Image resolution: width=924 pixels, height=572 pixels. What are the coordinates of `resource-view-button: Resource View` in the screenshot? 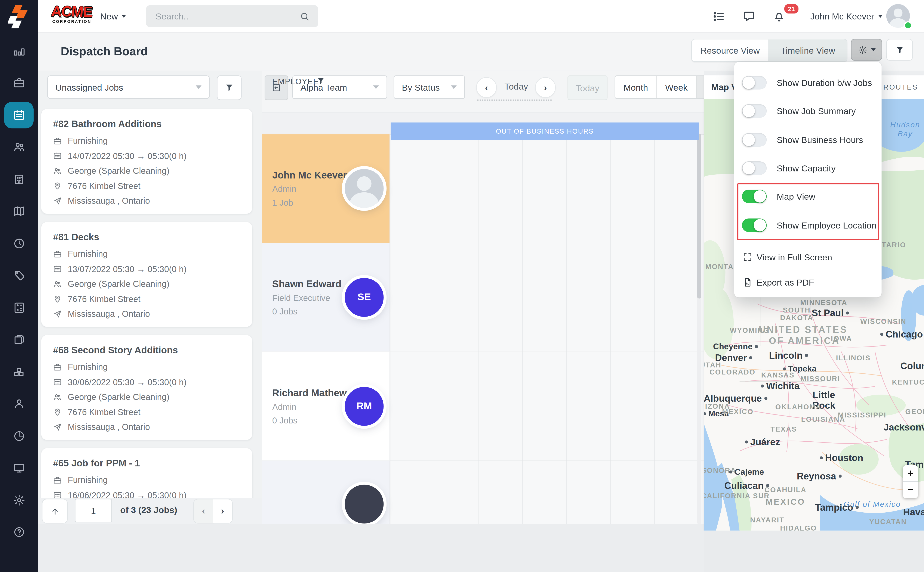 It's located at (730, 51).